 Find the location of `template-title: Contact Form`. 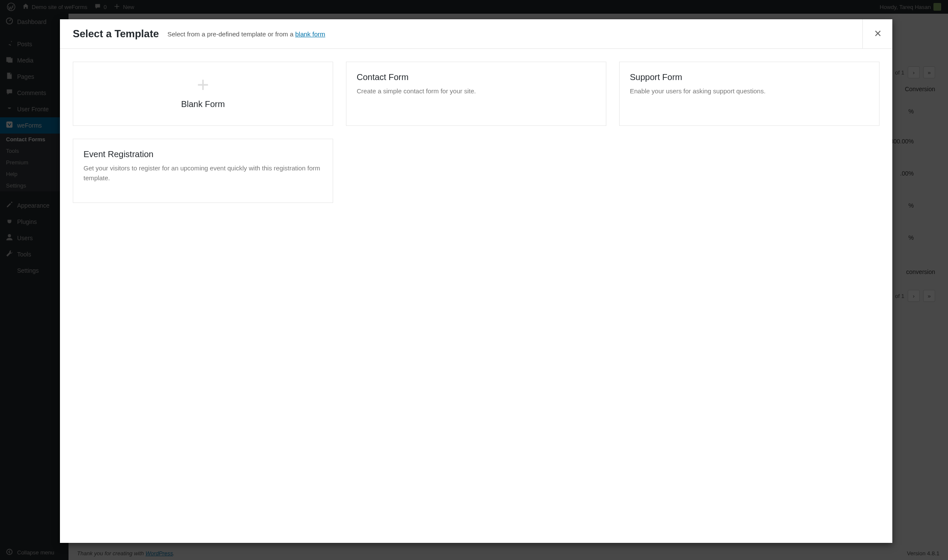

template-title: Contact Form is located at coordinates (476, 77).